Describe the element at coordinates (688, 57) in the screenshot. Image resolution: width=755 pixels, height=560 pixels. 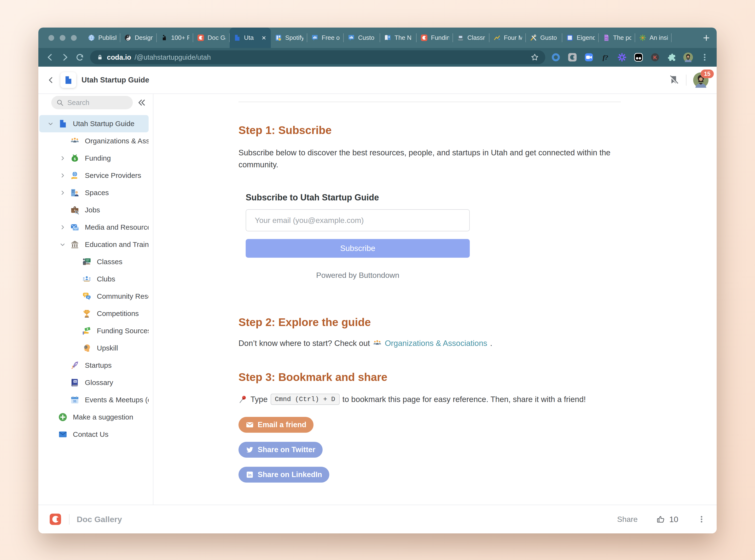
I see `avatar-photo-icon` at that location.